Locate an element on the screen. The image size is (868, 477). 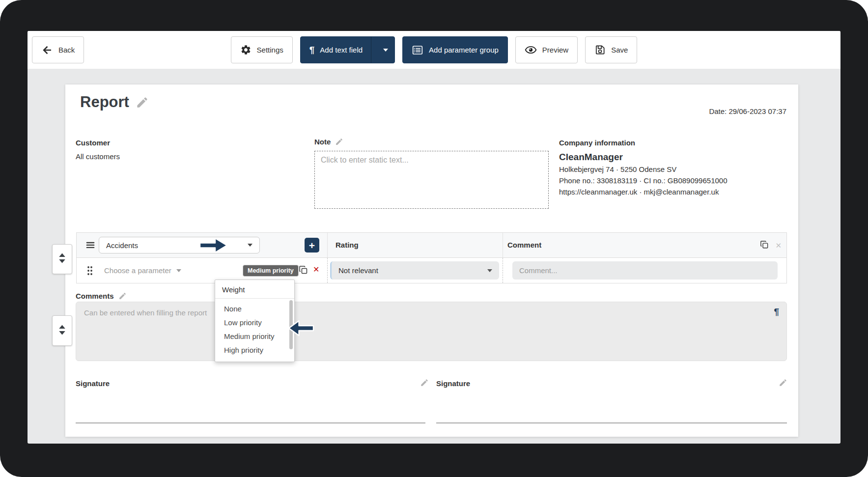
comments-label: Comments is located at coordinates (95, 296).